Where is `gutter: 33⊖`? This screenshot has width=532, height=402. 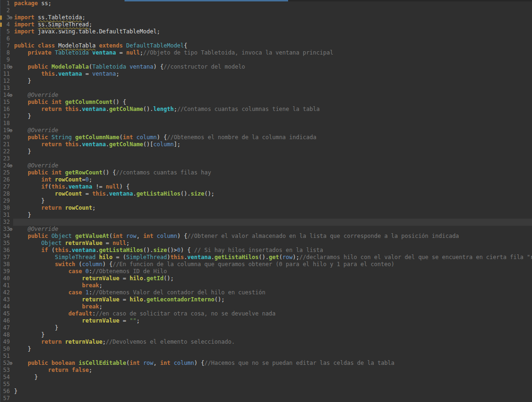 gutter: 33⊖ is located at coordinates (7, 229).